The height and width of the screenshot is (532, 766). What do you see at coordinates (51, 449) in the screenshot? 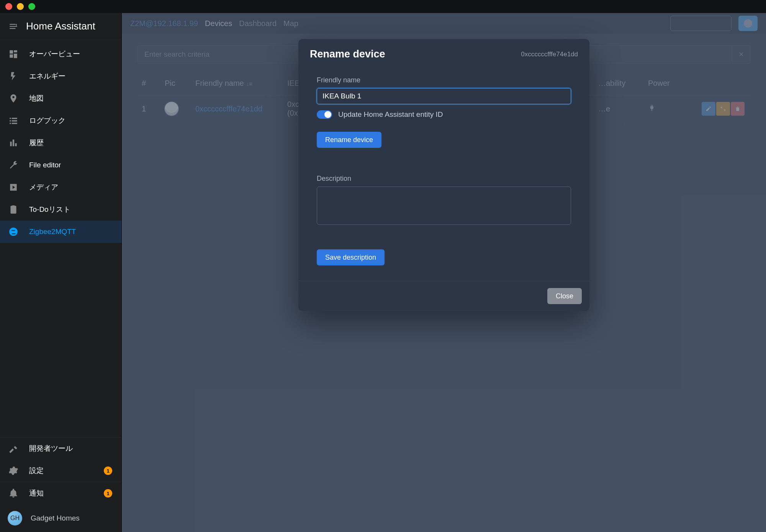
I see `sidebar-item-label: 開発者ツール` at bounding box center [51, 449].